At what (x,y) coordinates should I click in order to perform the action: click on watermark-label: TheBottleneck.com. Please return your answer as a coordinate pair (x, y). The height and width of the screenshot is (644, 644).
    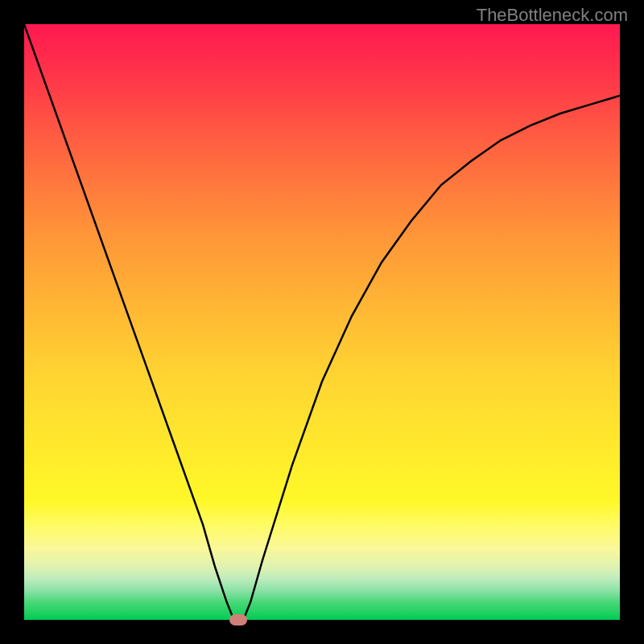
    Looking at the image, I should click on (552, 15).